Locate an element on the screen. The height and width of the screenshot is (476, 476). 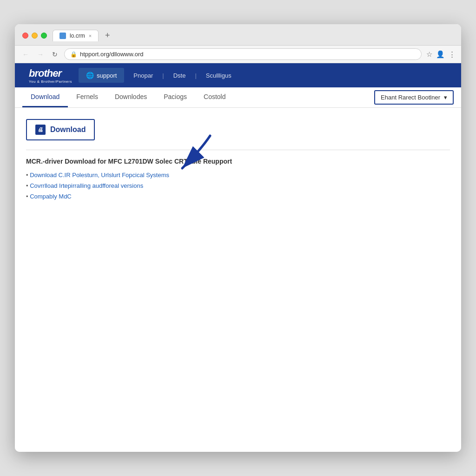
tab-costold-label: Costold is located at coordinates (215, 97).